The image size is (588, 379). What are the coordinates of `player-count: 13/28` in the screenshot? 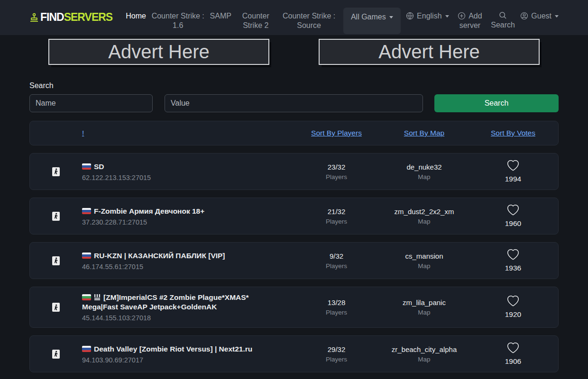 It's located at (337, 302).